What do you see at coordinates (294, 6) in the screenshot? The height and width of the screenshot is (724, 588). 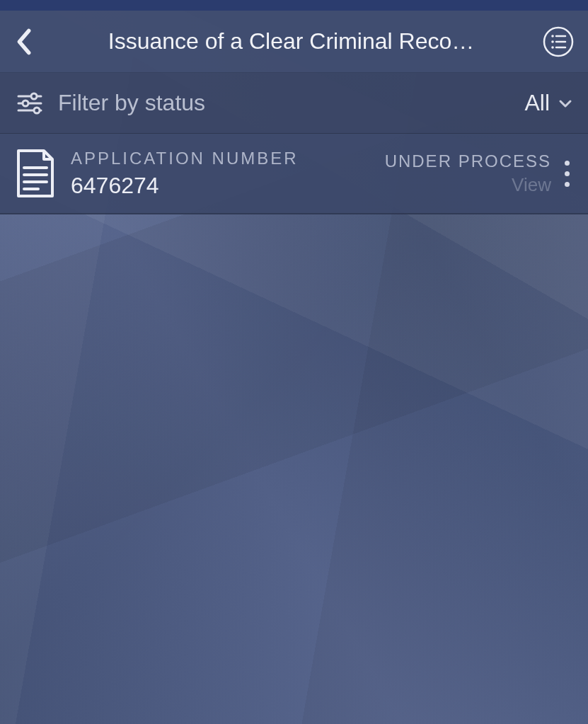 I see `status-bar-strip` at bounding box center [294, 6].